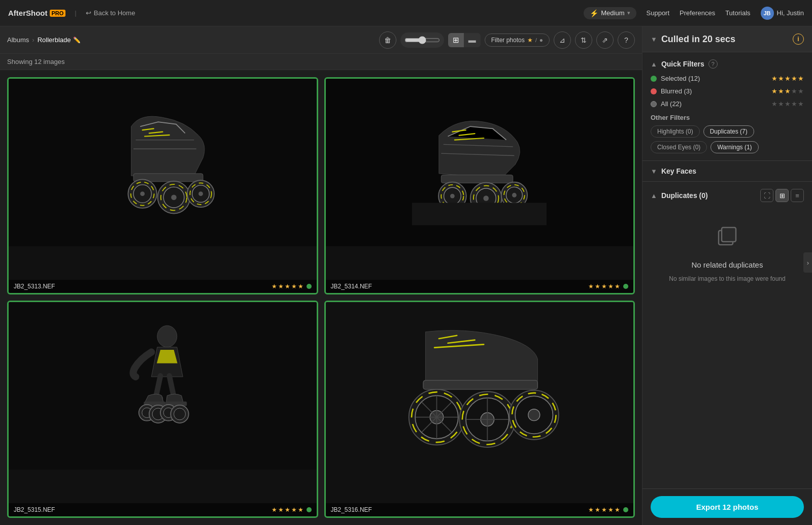 Image resolution: width=812 pixels, height=525 pixels. I want to click on lightning-icon: ⚡, so click(594, 13).